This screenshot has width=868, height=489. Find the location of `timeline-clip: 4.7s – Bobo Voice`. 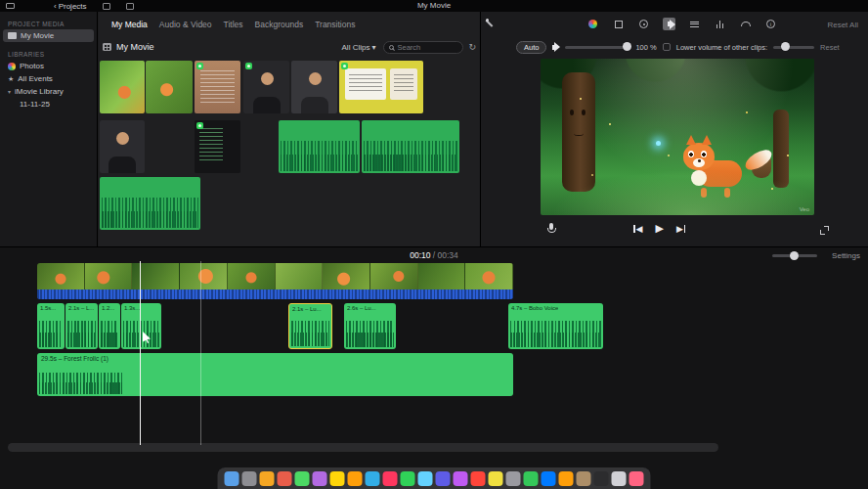

timeline-clip: 4.7s – Bobo Voice is located at coordinates (555, 327).